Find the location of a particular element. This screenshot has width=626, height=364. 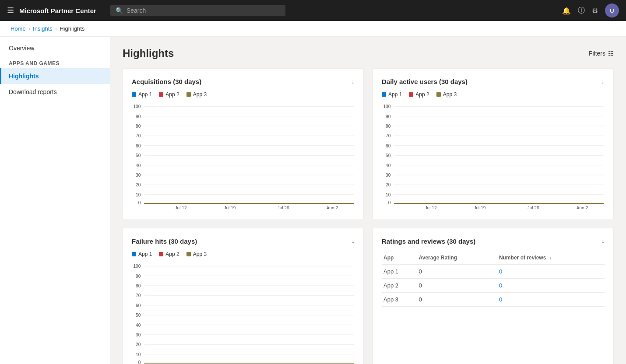

dau-legend-label-app1: App 1 is located at coordinates (395, 94).